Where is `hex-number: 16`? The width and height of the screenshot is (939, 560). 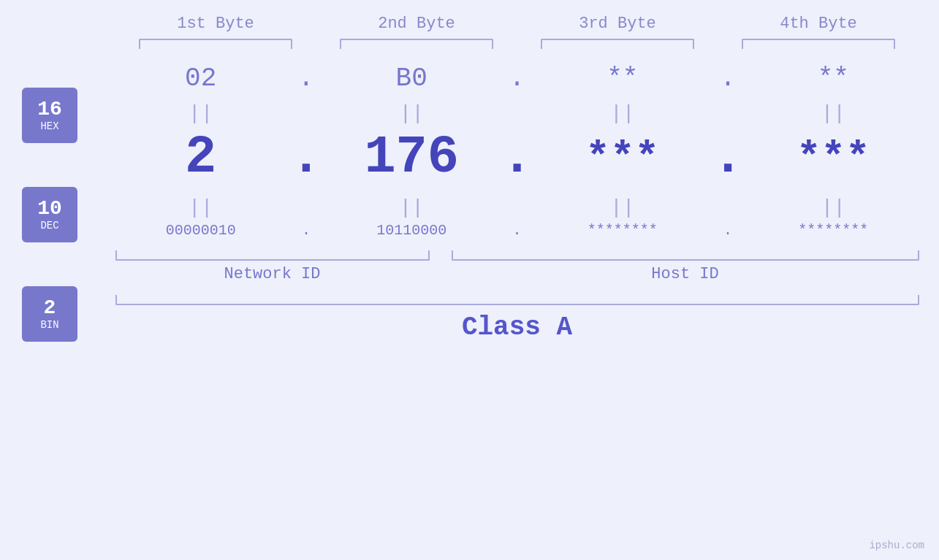
hex-number: 16 is located at coordinates (50, 110).